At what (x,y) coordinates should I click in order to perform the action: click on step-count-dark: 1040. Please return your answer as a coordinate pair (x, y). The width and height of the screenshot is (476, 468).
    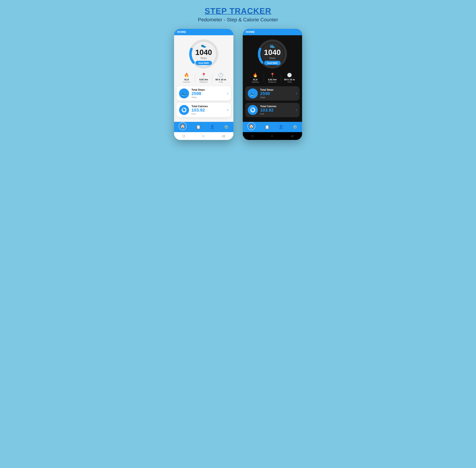
    Looking at the image, I should click on (272, 52).